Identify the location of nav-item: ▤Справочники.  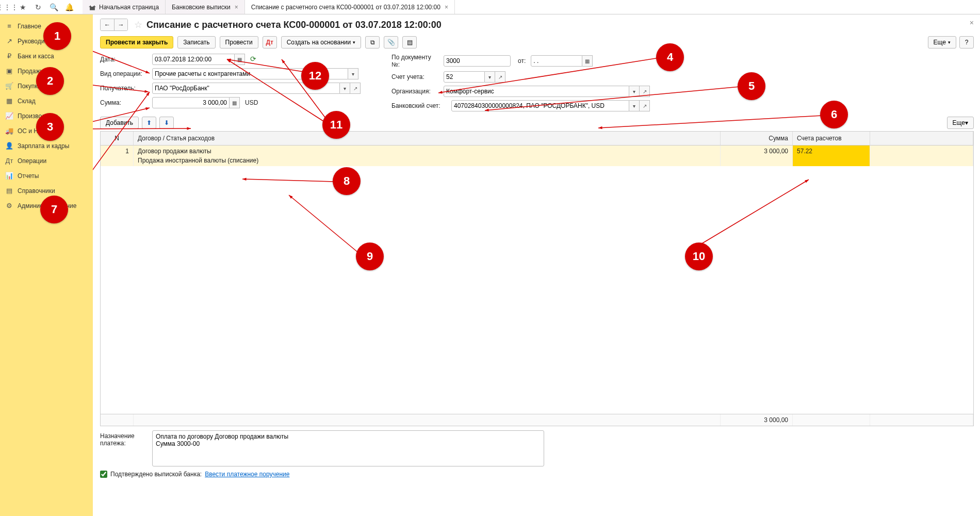
(46, 191).